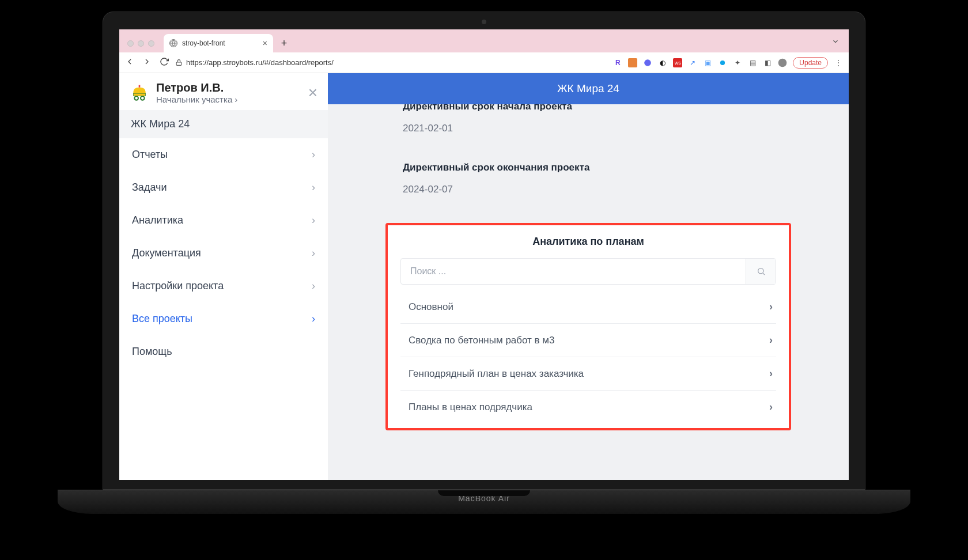 The height and width of the screenshot is (560, 968). Describe the element at coordinates (588, 108) in the screenshot. I see `start-date-label: Директивный срок начала проекта` at that location.